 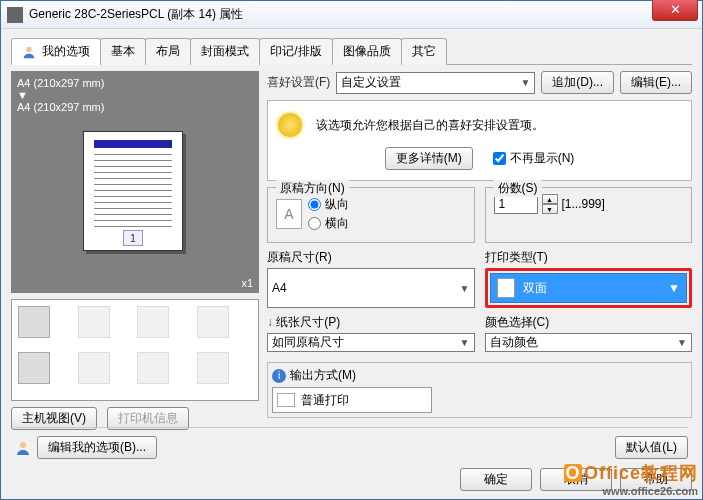 I want to click on output-select: 普通打印, so click(x=352, y=400).